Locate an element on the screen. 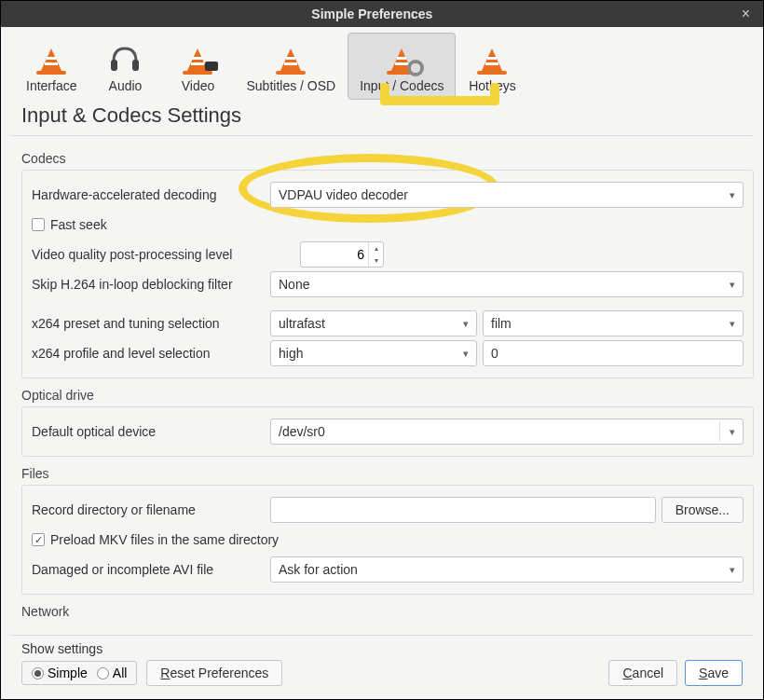 This screenshot has height=700, width=764. x264-preset-combo: ultrafast is located at coordinates (374, 323).